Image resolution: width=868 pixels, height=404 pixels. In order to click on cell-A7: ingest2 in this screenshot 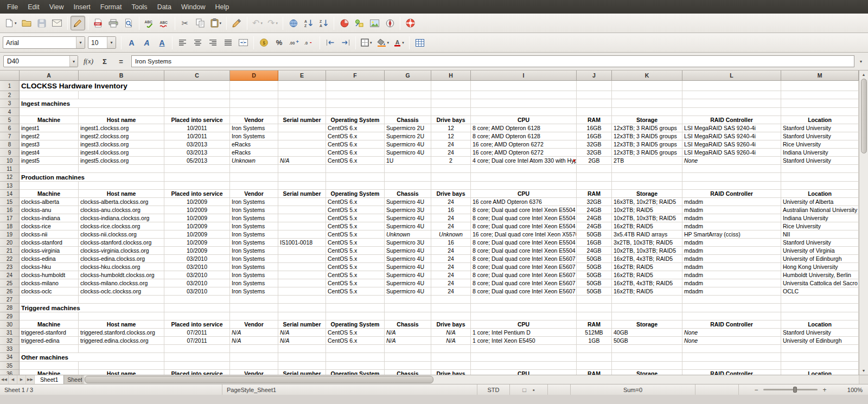, I will do `click(49, 137)`.